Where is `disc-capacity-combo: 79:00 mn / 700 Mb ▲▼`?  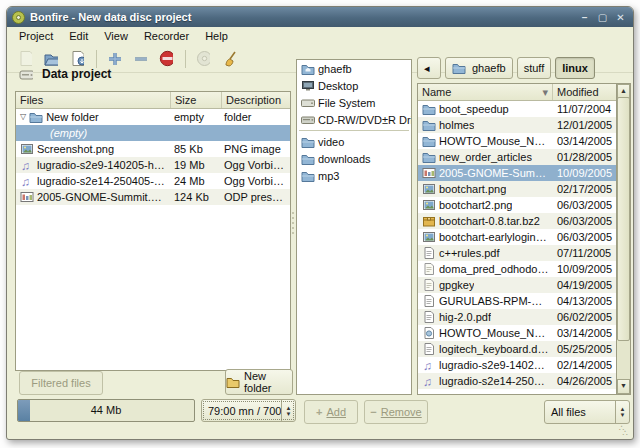 disc-capacity-combo: 79:00 mn / 700 Mb ▲▼ is located at coordinates (248, 410).